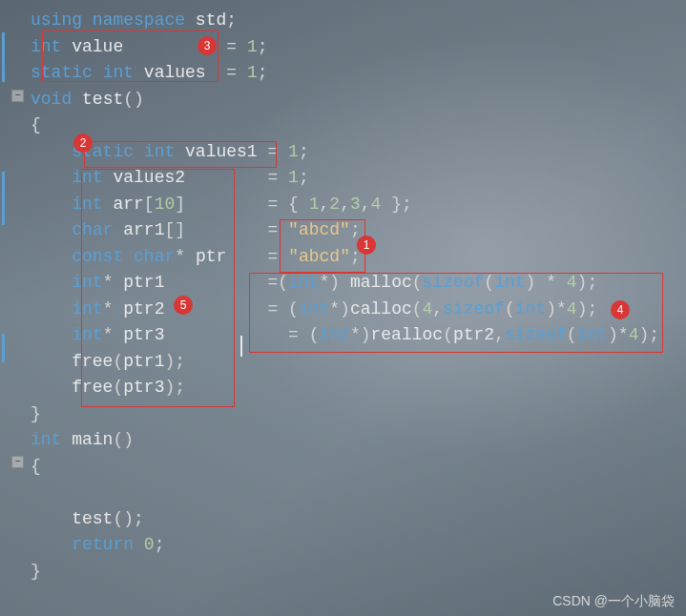 This screenshot has width=686, height=616. Describe the element at coordinates (351, 205) in the screenshot. I see `code-line: int arr[10] = { 1,2,3,4 };` at that location.